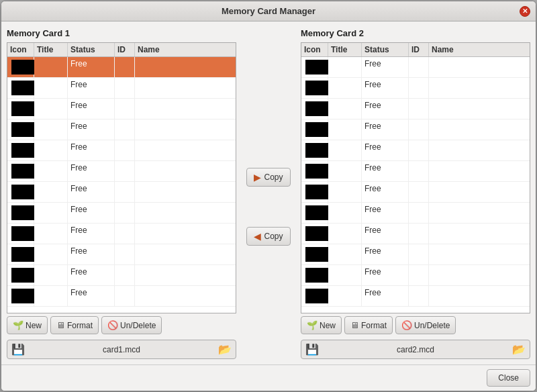  What do you see at coordinates (132, 325) in the screenshot?
I see `card1-undelete-button: 🚫 Un/Delete` at bounding box center [132, 325].